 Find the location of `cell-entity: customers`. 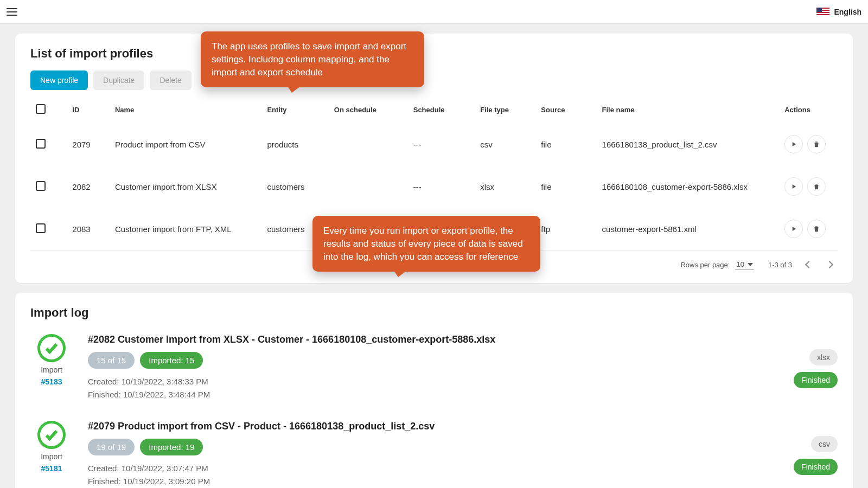

cell-entity: customers is located at coordinates (295, 187).